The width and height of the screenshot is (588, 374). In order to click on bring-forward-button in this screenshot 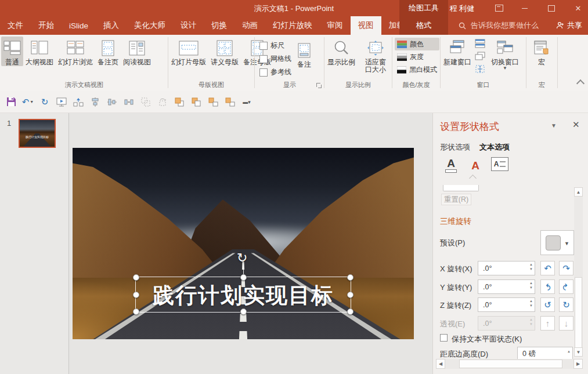, I will do `click(213, 102)`.